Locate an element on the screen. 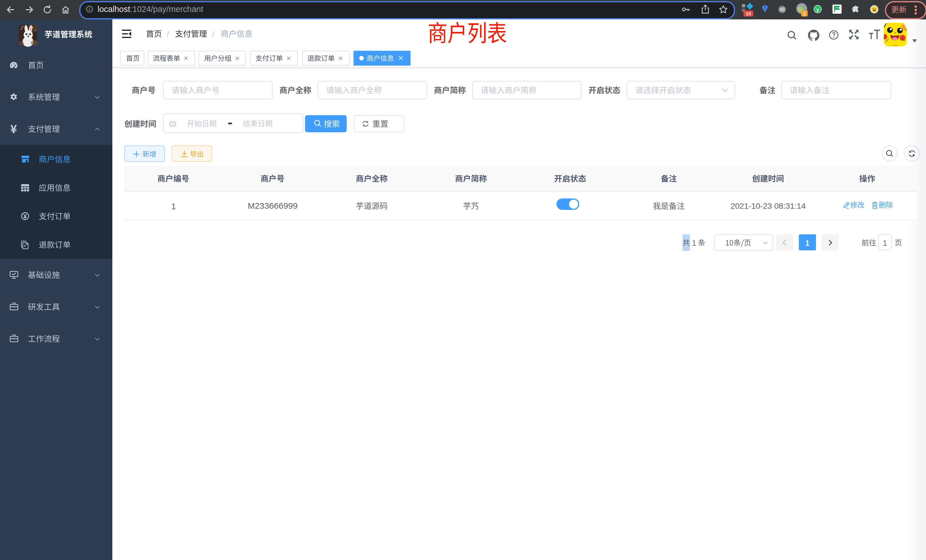 Image resolution: width=926 pixels, height=560 pixels. svg-text: y is located at coordinates (817, 10).